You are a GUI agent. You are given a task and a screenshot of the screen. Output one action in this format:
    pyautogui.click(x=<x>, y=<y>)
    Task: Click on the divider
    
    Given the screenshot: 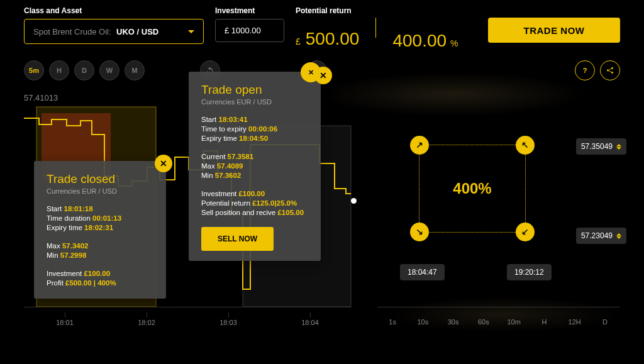 What is the action you would take?
    pyautogui.click(x=376, y=28)
    